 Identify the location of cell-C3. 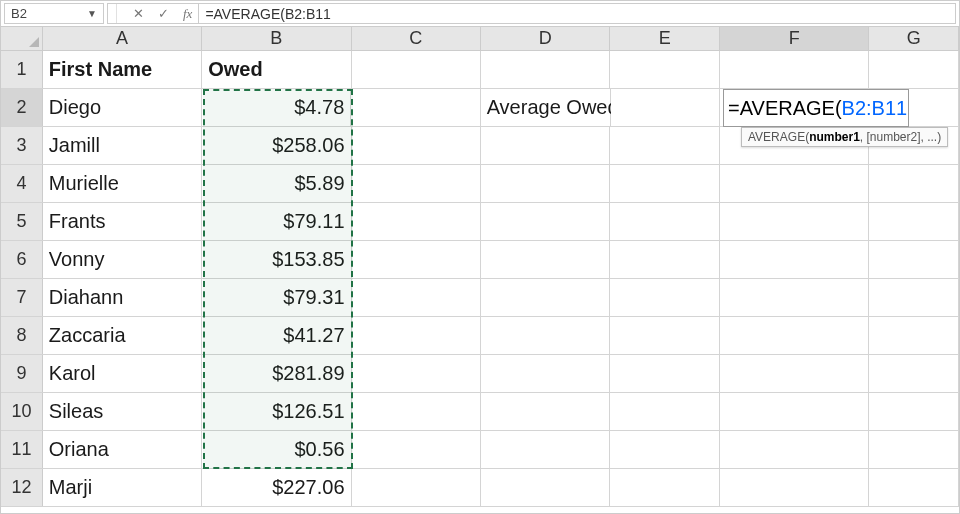
(416, 146).